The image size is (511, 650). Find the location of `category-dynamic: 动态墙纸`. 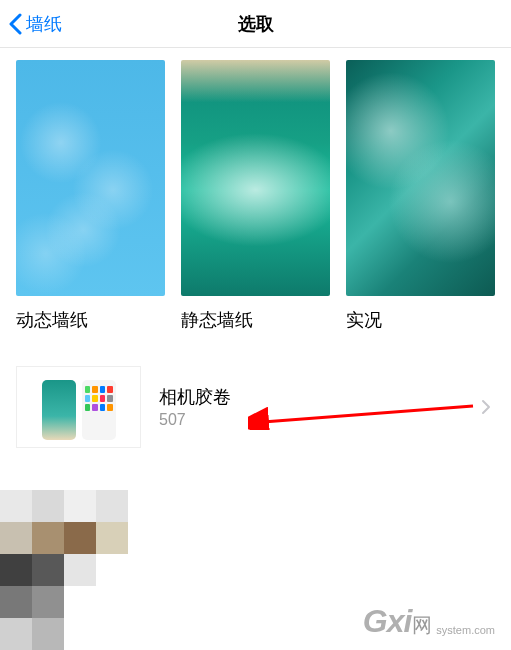

category-dynamic: 动态墙纸 is located at coordinates (90, 196).